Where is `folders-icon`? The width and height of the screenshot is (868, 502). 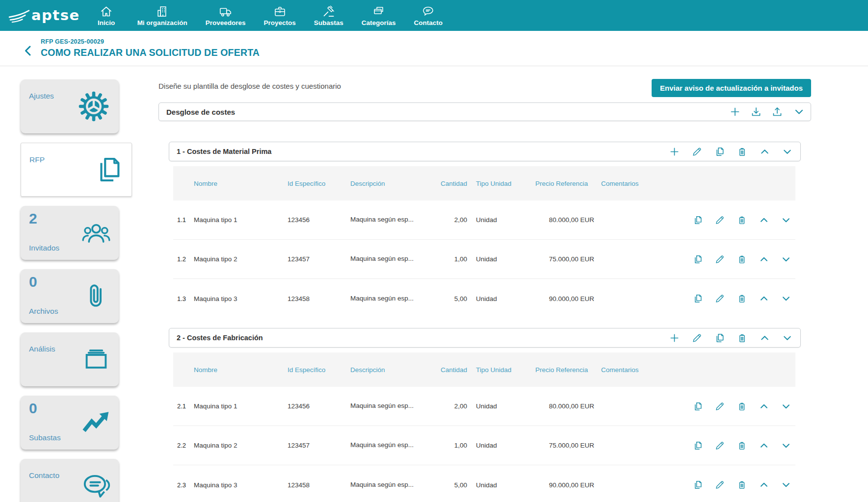 folders-icon is located at coordinates (96, 359).